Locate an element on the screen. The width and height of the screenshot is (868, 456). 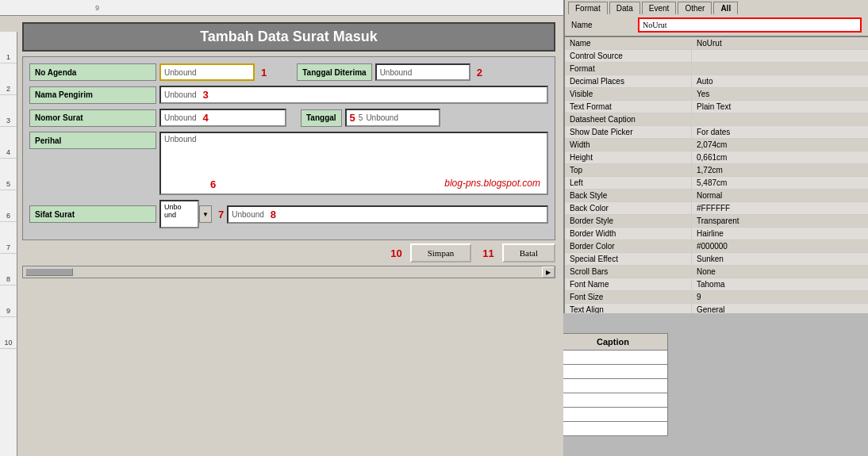
props-val is located at coordinates (780, 56).